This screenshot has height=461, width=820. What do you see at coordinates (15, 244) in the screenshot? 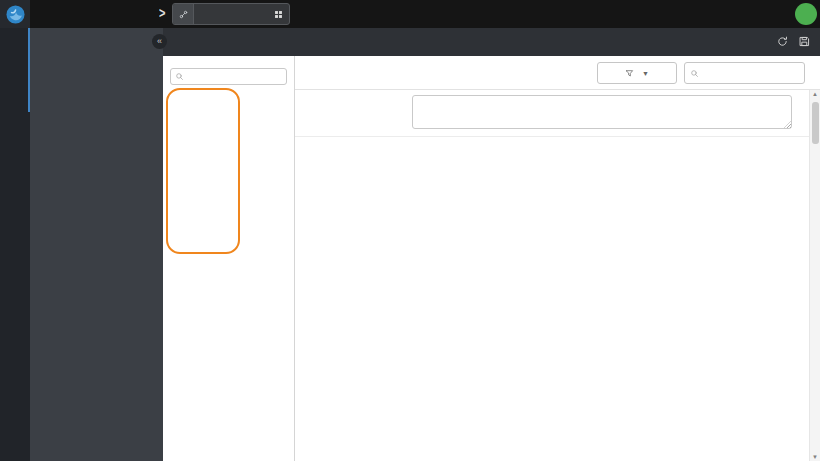
I see `left-rail` at bounding box center [15, 244].